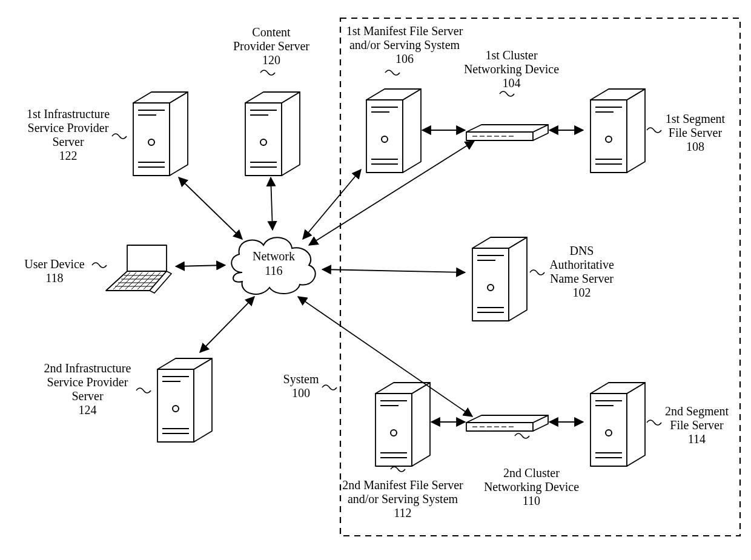 The width and height of the screenshot is (751, 560). What do you see at coordinates (532, 487) in the screenshot?
I see `label-cluster2: 2nd Cluster Networking Device 110` at bounding box center [532, 487].